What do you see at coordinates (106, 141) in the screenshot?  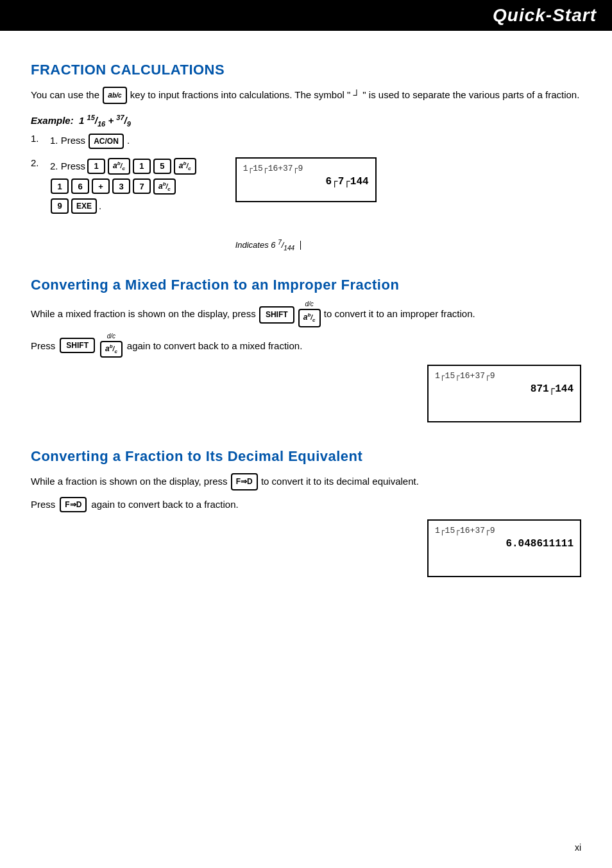 I see `ac-on-key: AC/ON` at bounding box center [106, 141].